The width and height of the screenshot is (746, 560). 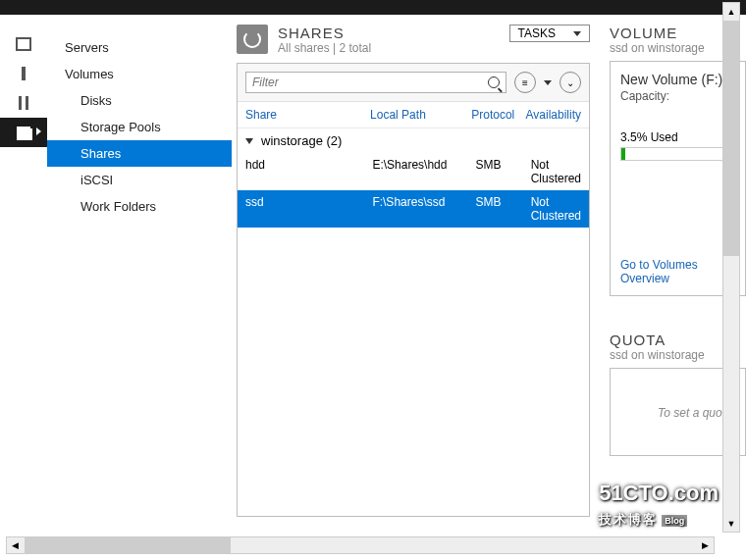 I want to click on scroll-down-button: ▼, so click(x=731, y=524).